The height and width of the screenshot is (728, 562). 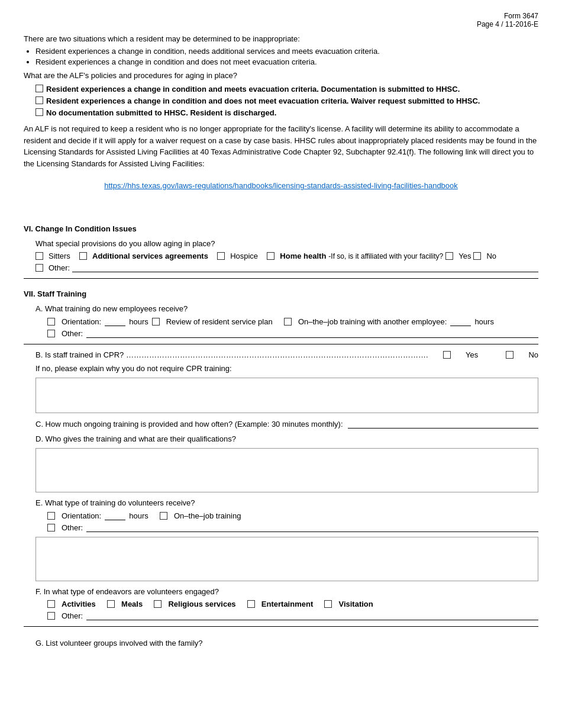 What do you see at coordinates (132, 604) in the screenshot?
I see `label-meals: Meals` at bounding box center [132, 604].